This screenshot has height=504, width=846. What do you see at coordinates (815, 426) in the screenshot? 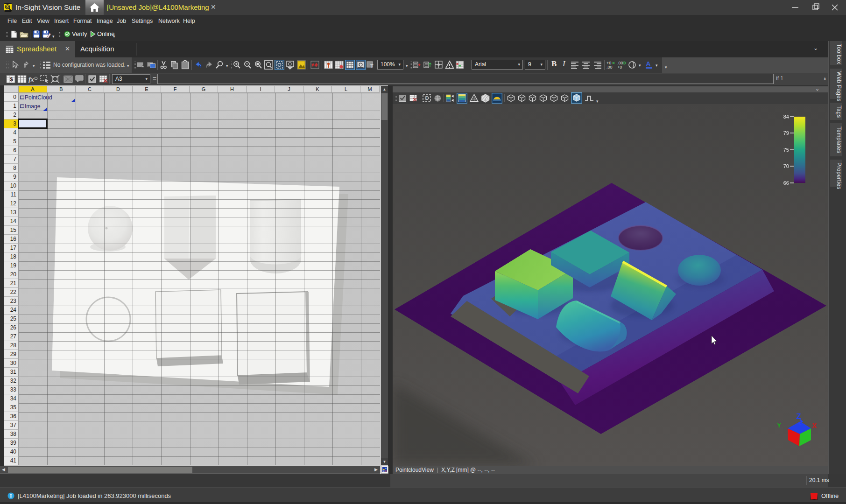
I see `svg-text: X` at bounding box center [815, 426].